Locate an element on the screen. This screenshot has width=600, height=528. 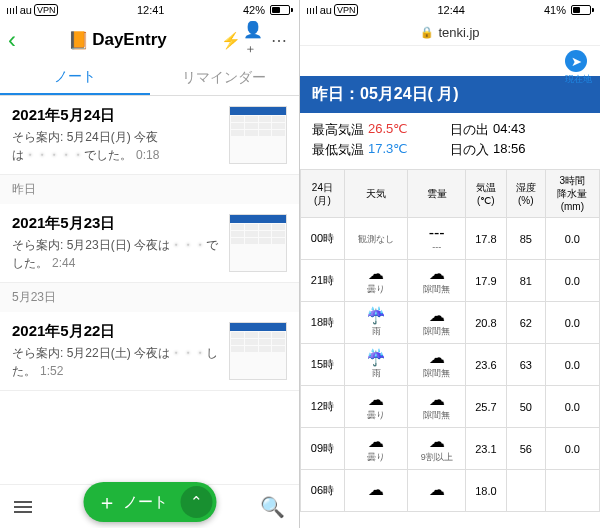
menu-icon is located at coordinates (23, 507).